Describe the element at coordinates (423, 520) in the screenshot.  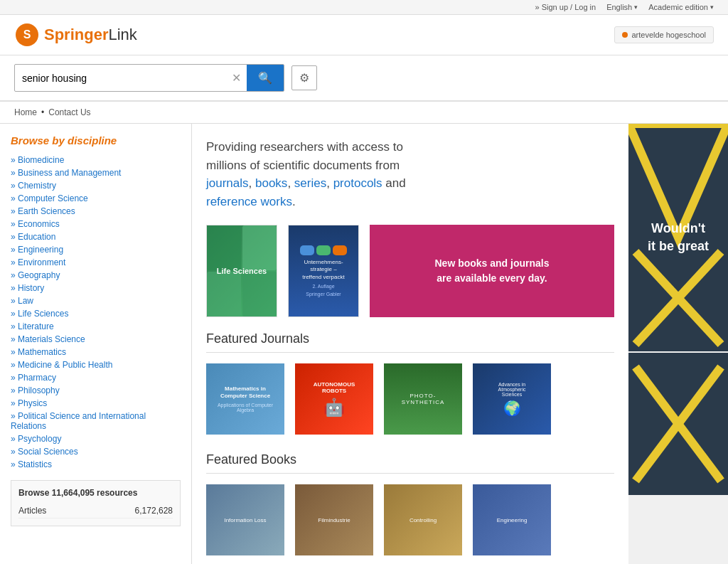
I see `book-controlling: Controlling` at that location.